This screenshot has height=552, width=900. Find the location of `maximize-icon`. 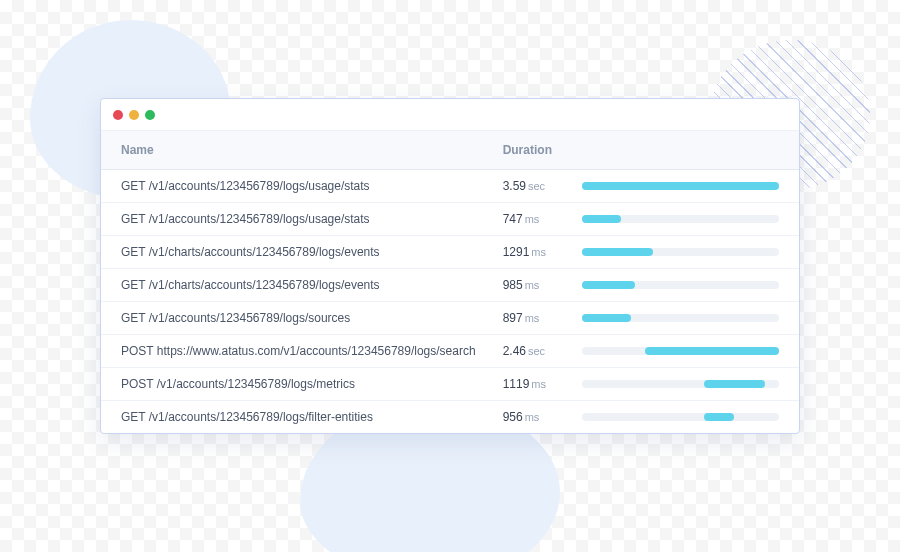

maximize-icon is located at coordinates (150, 115).